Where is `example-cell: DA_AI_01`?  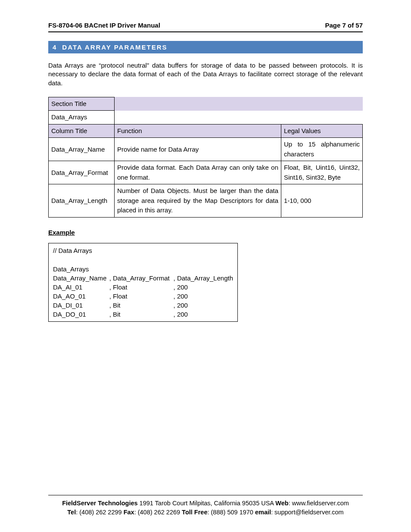
example-cell: DA_AI_01 is located at coordinates (81, 287).